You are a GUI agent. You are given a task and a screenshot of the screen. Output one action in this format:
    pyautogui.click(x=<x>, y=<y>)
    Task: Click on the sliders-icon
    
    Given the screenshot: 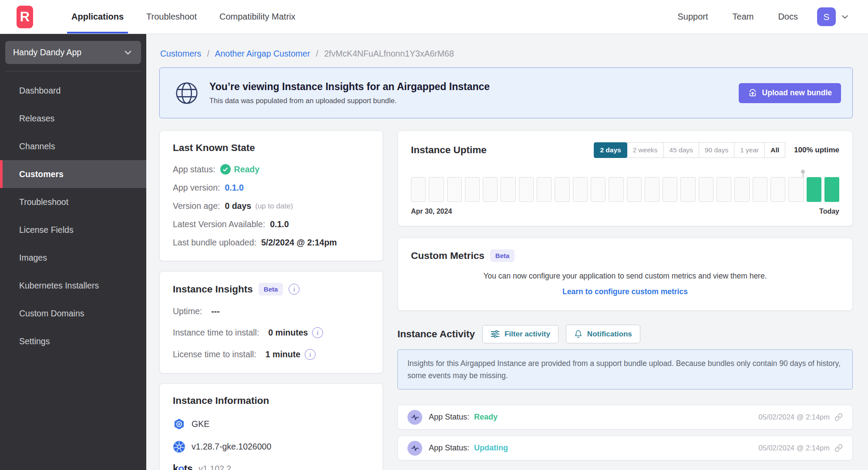 What is the action you would take?
    pyautogui.click(x=495, y=334)
    